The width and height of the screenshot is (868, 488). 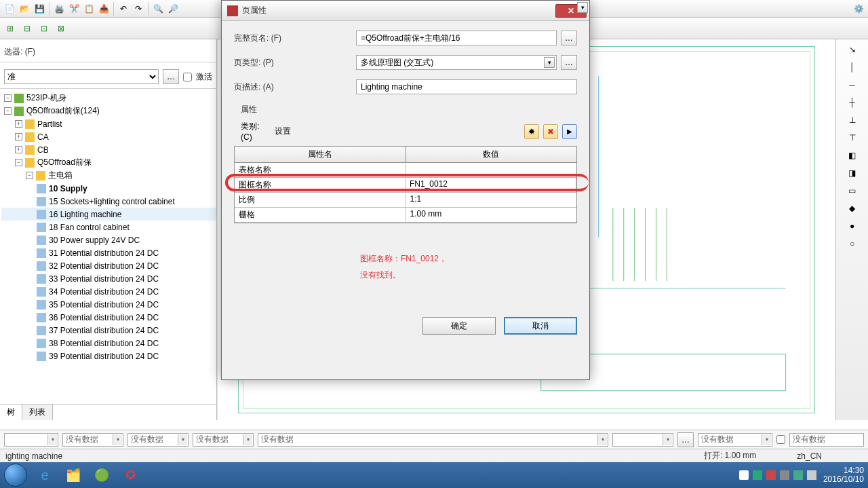 What do you see at coordinates (551, 132) in the screenshot?
I see `delete-property-button: ✖` at bounding box center [551, 132].